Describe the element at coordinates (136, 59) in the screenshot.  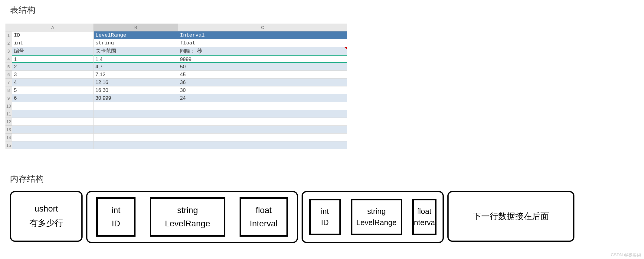
I see `cell-b4: 1,4` at that location.